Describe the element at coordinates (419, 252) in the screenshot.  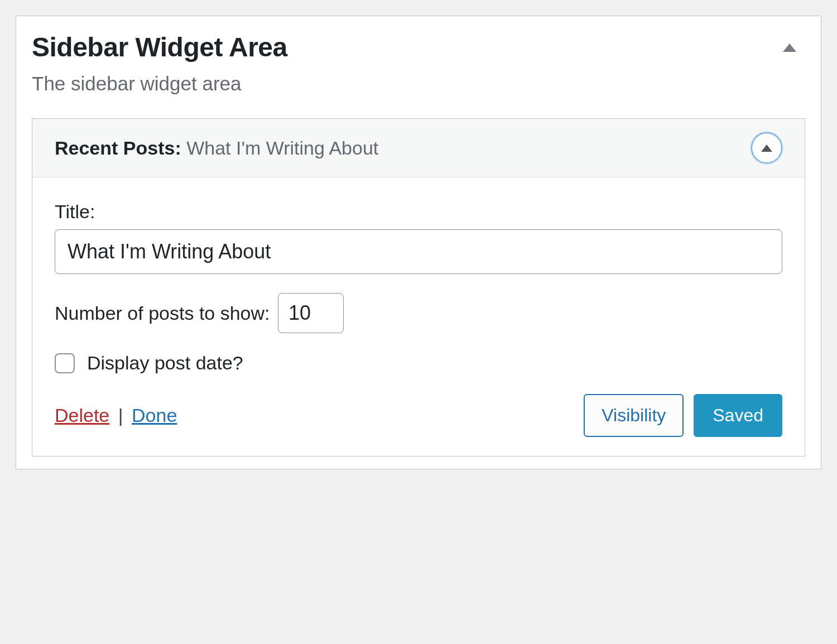
I see `title-input` at that location.